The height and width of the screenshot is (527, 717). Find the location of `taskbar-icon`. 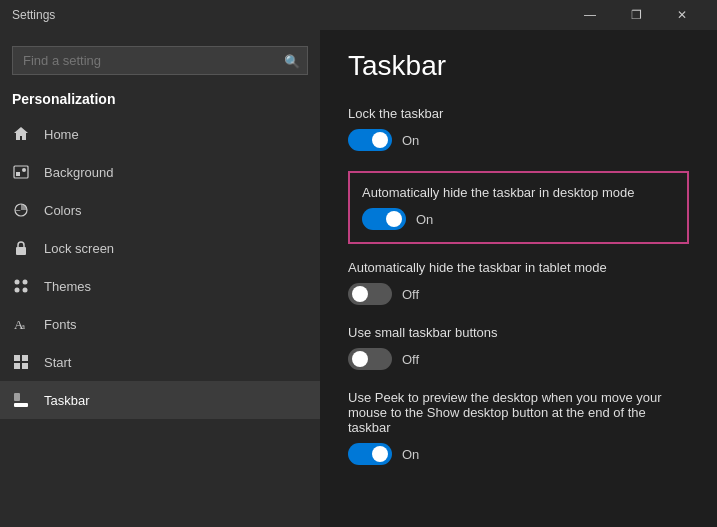

taskbar-icon is located at coordinates (21, 400).